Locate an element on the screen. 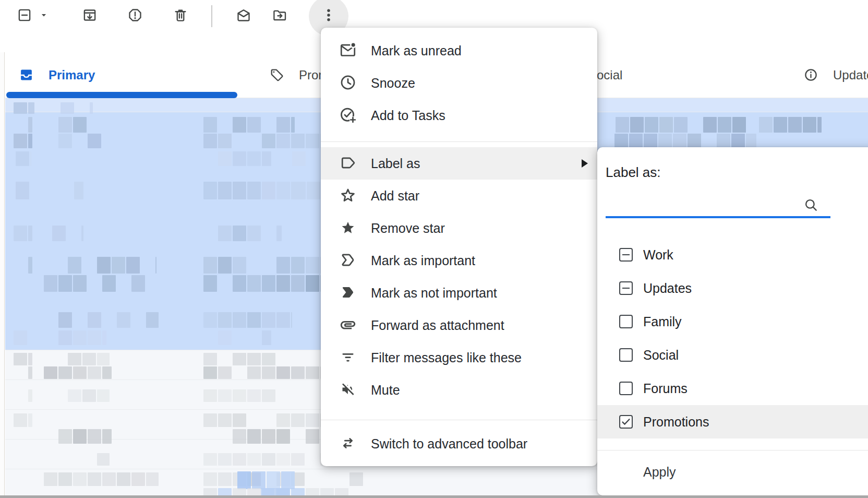 The image size is (868, 498). label-as-title: Label as: is located at coordinates (633, 172).